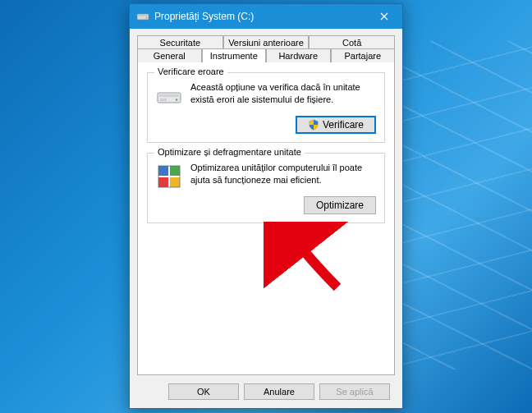  Describe the element at coordinates (355, 392) in the screenshot. I see `apply-button: Se aplică` at that location.